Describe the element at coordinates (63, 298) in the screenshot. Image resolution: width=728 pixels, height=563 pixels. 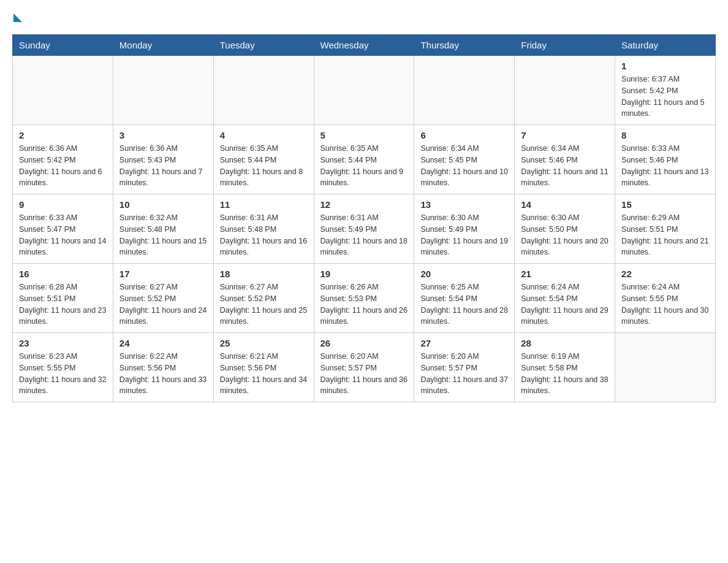
I see `calendar-cell: 16Sunrise: 6:28 AM Sunset: 5:51 PM Dayli…` at that location.